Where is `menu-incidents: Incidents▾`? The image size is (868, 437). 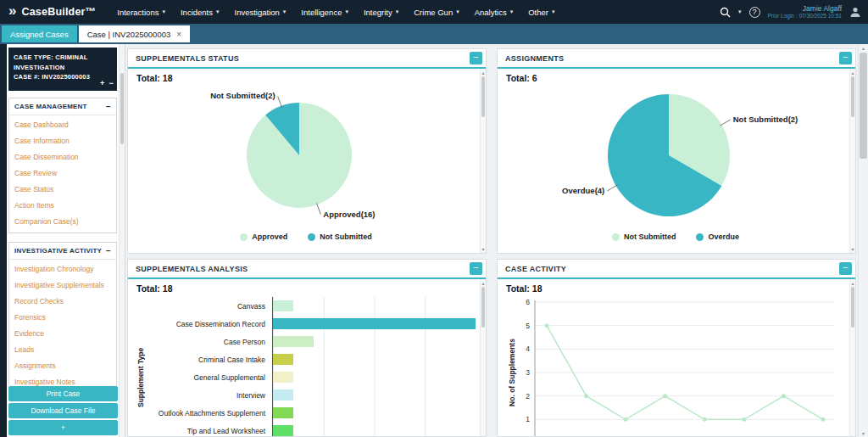
menu-incidents: Incidents▾ is located at coordinates (200, 12).